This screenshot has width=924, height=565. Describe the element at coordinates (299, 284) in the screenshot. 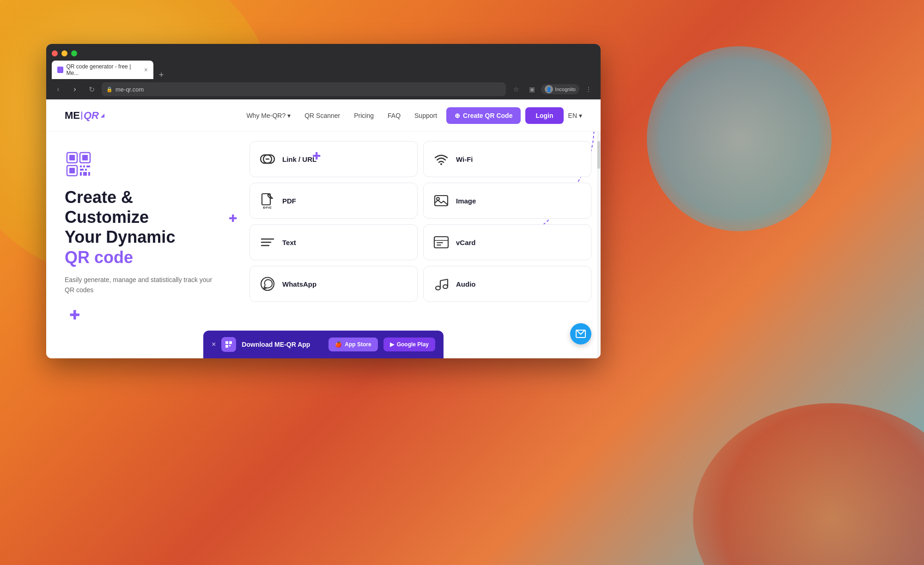

I see `qr-type-whatsapp-label: WhatsApp` at that location.